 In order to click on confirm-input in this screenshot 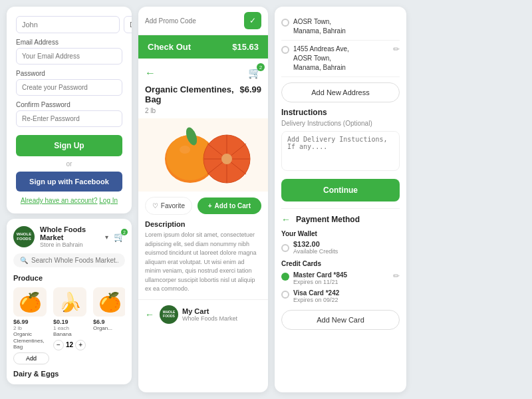, I will do `click(69, 118)`.